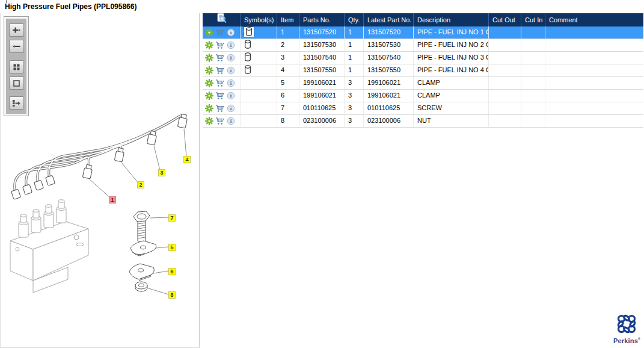  Describe the element at coordinates (172, 247) in the screenshot. I see `callout-5: 5` at that location.